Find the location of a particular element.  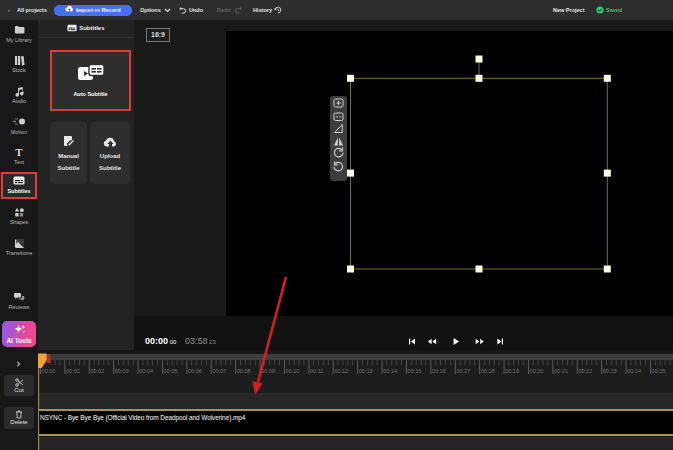

svg-text: 00:03 is located at coordinates (122, 371).